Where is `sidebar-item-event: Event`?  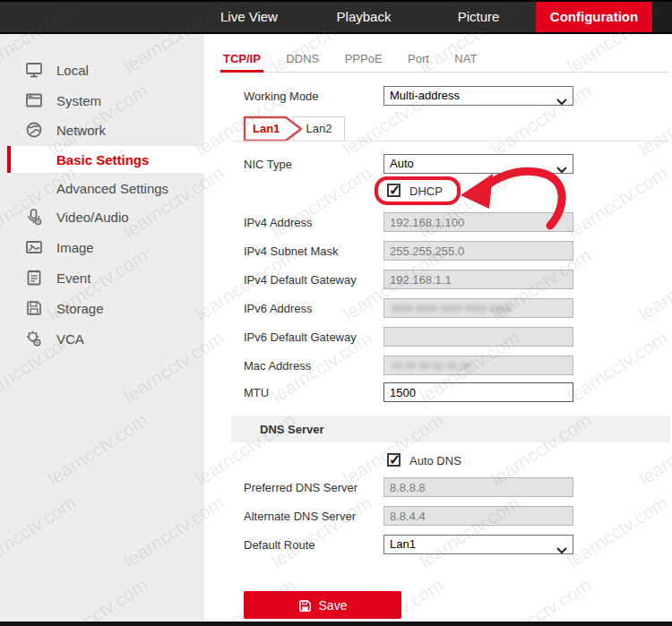
sidebar-item-event: Event is located at coordinates (102, 278).